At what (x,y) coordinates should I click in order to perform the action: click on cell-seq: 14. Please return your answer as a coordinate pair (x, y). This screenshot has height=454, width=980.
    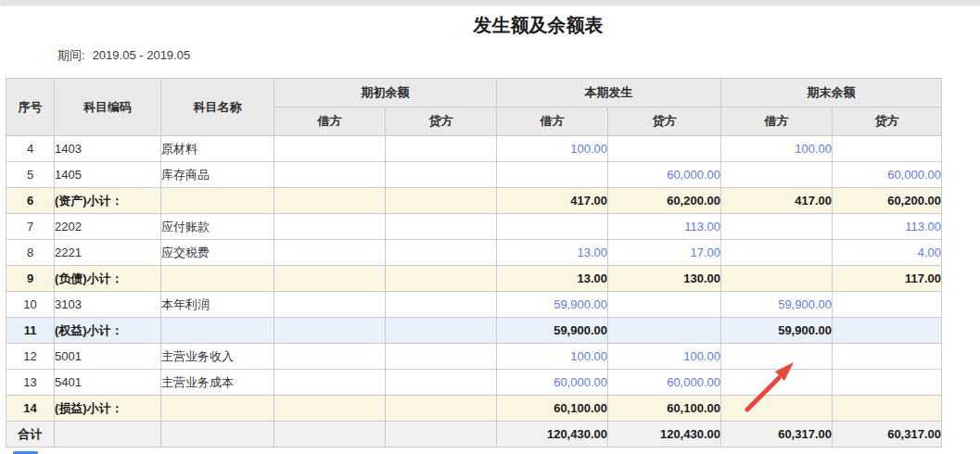
    Looking at the image, I should click on (31, 409).